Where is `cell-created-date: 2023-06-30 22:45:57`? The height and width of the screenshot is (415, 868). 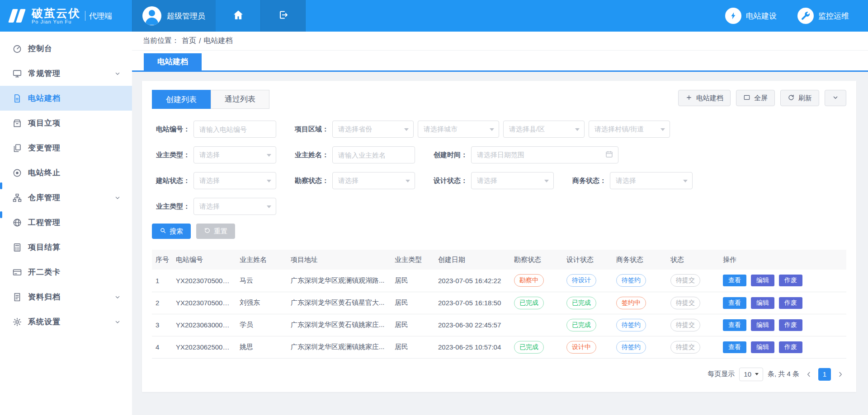 cell-created-date: 2023-06-30 22:45:57 is located at coordinates (472, 325).